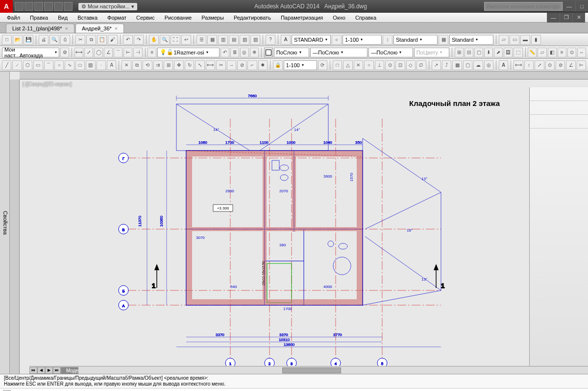 The width and height of the screenshot is (588, 391). I want to click on dim-continue-icon: ⊣, so click(138, 52).